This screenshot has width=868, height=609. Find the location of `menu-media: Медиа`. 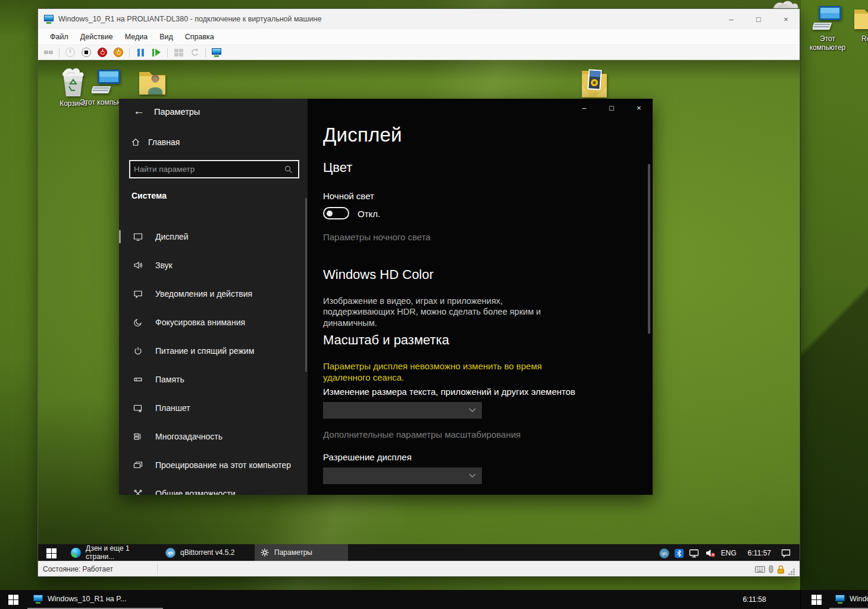

menu-media: Медиа is located at coordinates (136, 37).